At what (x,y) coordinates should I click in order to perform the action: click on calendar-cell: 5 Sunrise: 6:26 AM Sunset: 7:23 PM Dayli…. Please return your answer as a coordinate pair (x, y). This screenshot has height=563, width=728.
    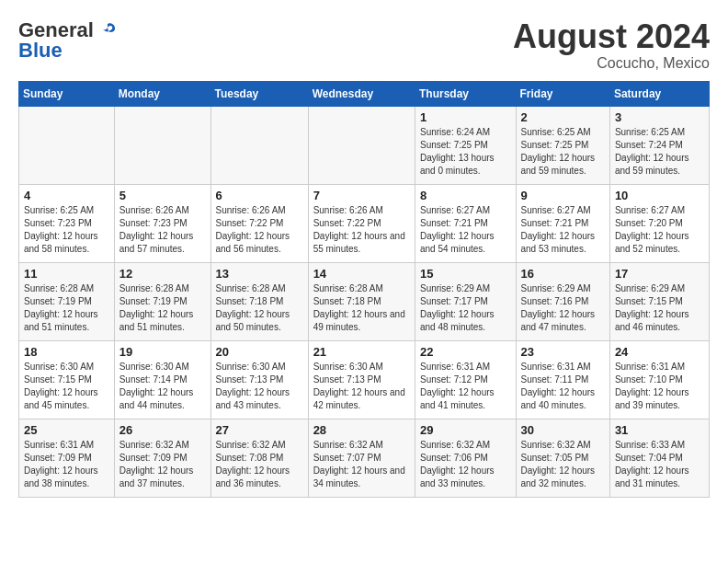
    Looking at the image, I should click on (162, 223).